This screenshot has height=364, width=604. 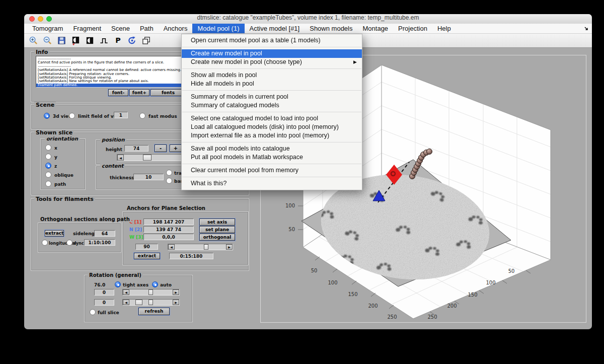 What do you see at coordinates (392, 317) in the screenshot?
I see `axis-tick-label: 250` at bounding box center [392, 317].